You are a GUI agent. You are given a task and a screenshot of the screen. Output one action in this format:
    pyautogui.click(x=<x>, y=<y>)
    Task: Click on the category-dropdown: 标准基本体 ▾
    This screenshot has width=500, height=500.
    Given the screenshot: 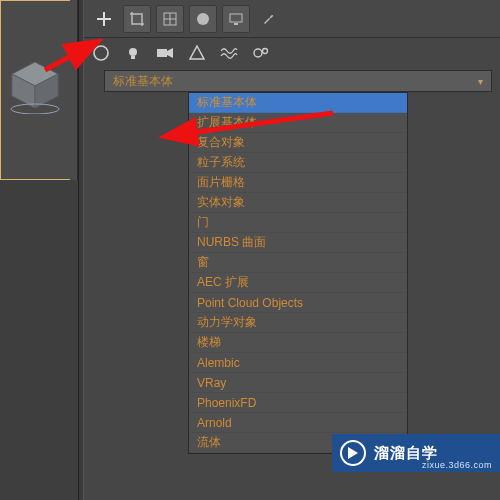 What is the action you would take?
    pyautogui.click(x=298, y=81)
    